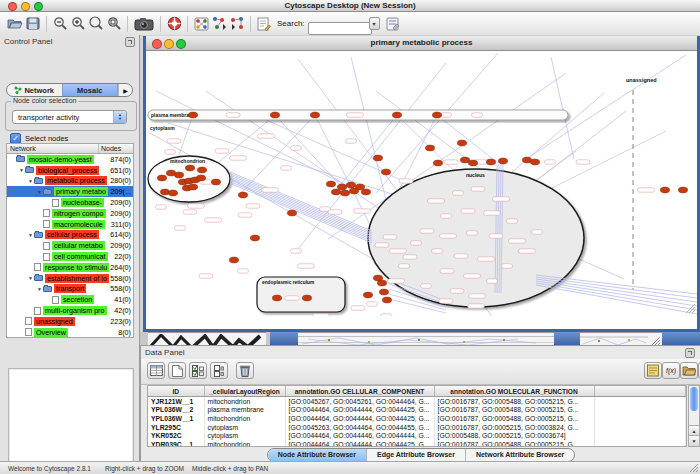 The image size is (700, 474). What do you see at coordinates (245, 370) in the screenshot?
I see `delete-attribute-icon` at bounding box center [245, 370].